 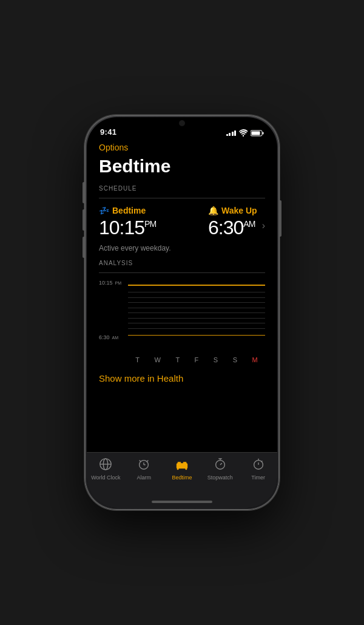 I want to click on chart-container: 10:15PM 6:30AM, so click(x=182, y=316).